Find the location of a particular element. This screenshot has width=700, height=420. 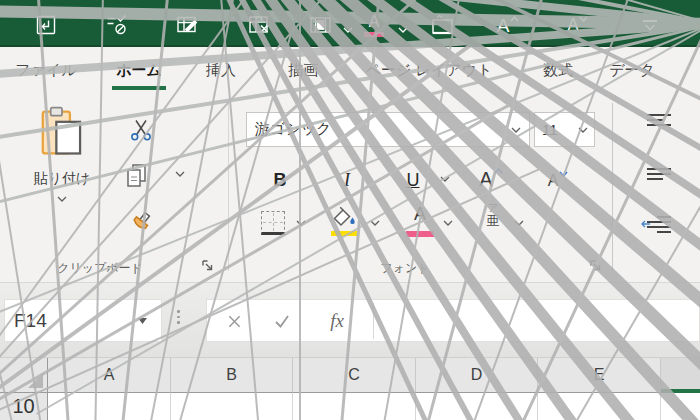

table-view-chevron-icon is located at coordinates (348, 30).